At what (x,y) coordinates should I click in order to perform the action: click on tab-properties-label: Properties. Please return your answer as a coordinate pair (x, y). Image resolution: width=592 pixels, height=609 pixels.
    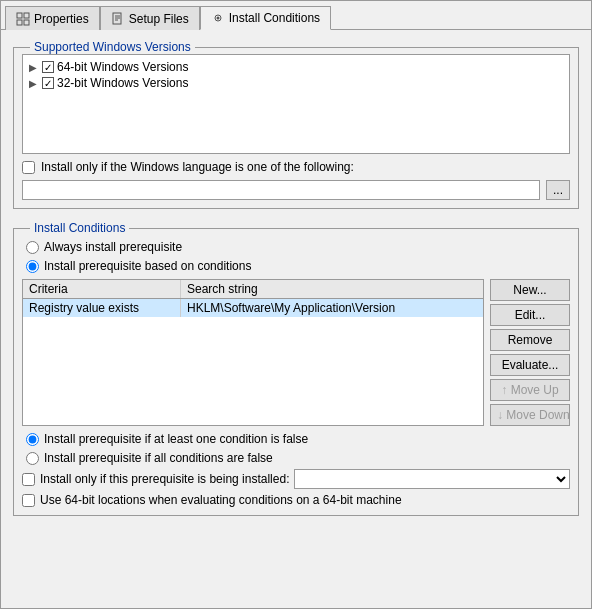
    Looking at the image, I should click on (62, 19).